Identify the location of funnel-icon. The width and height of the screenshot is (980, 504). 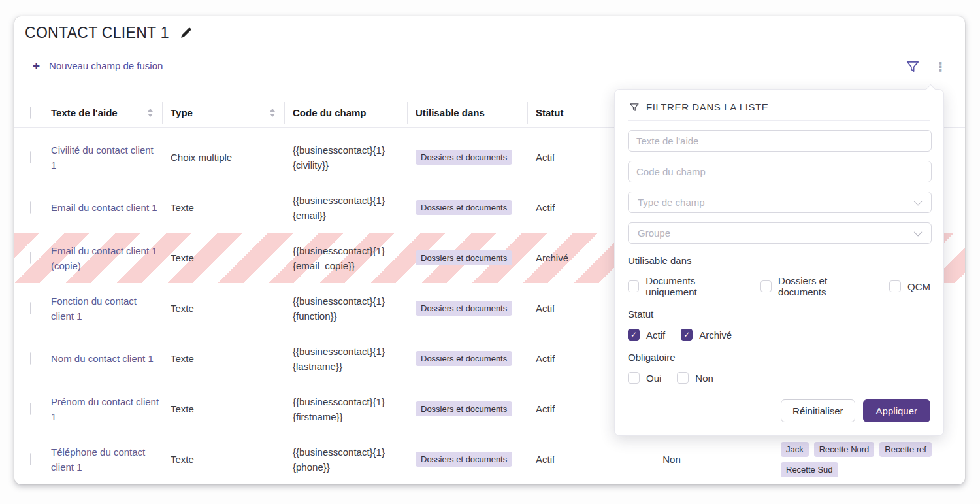
(634, 107).